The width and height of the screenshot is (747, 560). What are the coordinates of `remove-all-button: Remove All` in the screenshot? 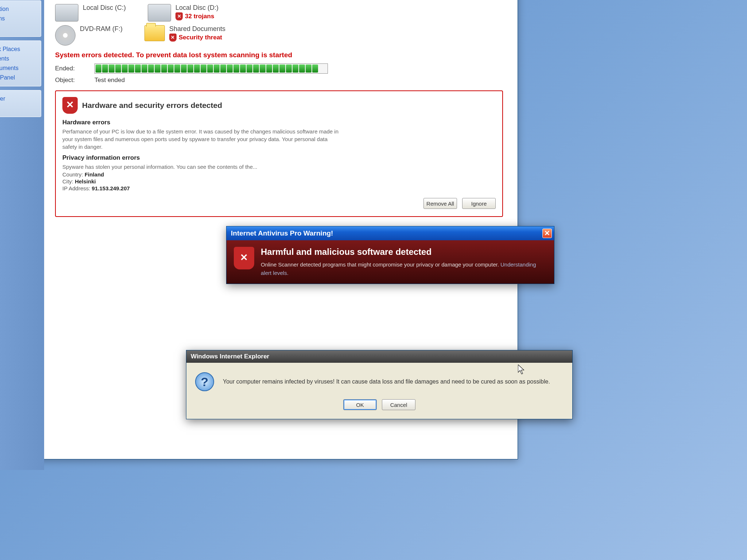 It's located at (440, 203).